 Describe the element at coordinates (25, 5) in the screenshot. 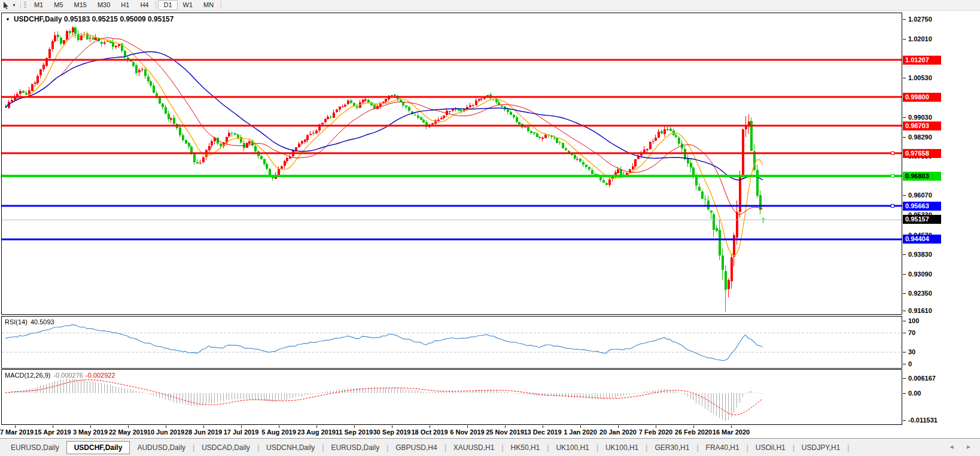

I see `toolbar-grip` at that location.